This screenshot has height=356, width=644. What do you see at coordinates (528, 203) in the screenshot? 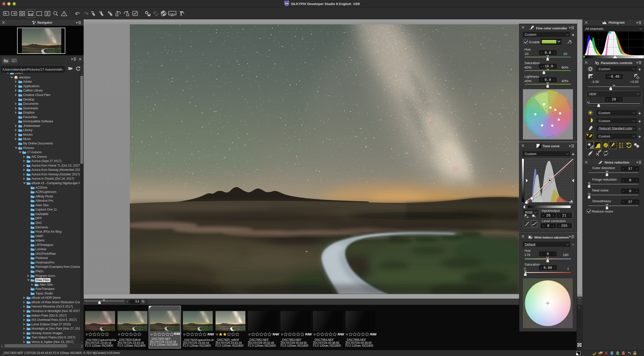
I see `svg-text: 0` at bounding box center [528, 203].